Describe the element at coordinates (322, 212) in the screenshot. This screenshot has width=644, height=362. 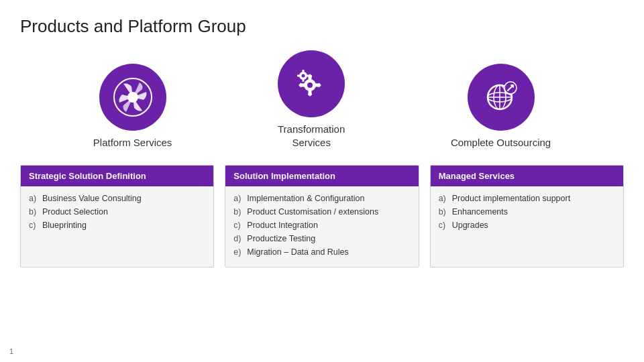
I see `list-item: b) Product Customisation / extensions` at that location.